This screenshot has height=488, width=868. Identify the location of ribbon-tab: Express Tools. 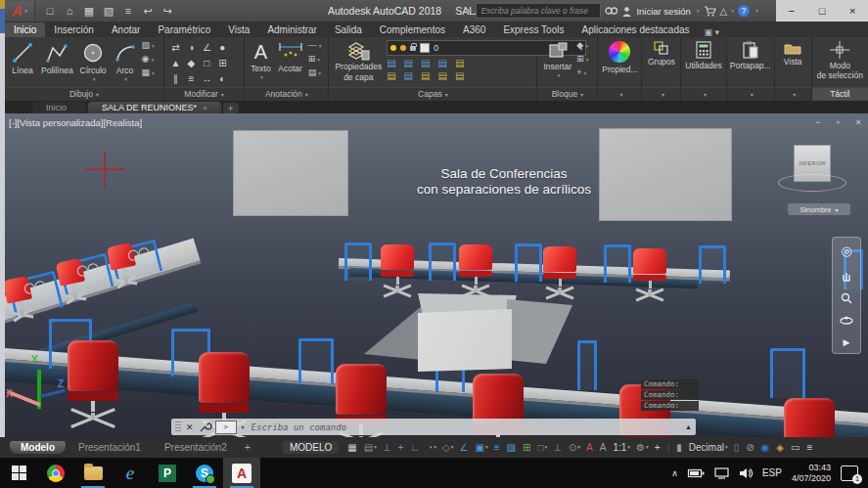
(533, 29).